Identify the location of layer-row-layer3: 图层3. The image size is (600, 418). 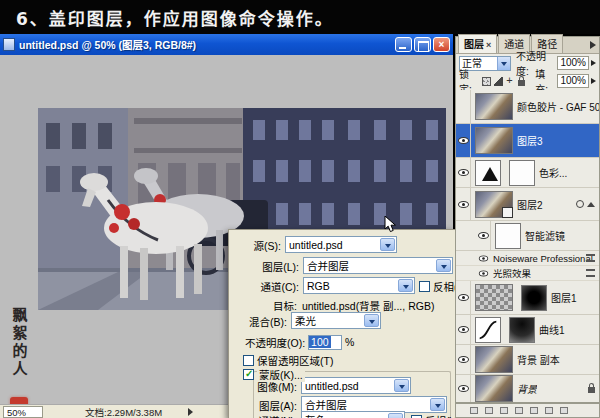
(528, 141).